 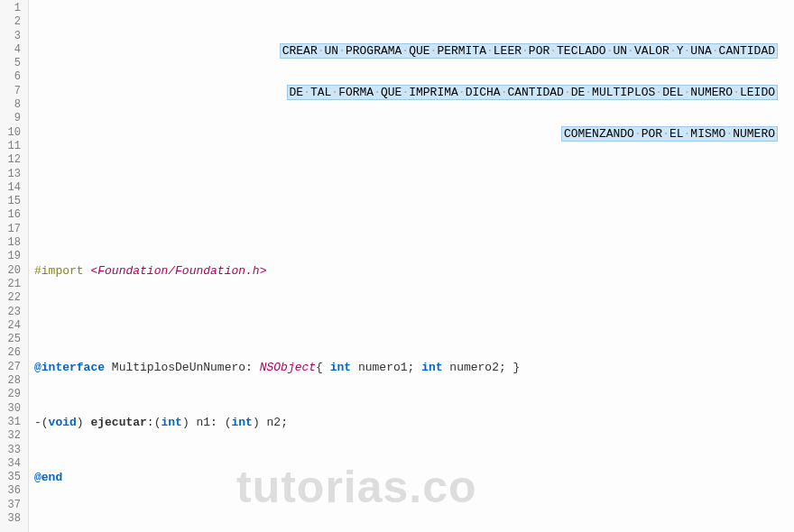 I want to click on line-number: 19, so click(x=13, y=256).